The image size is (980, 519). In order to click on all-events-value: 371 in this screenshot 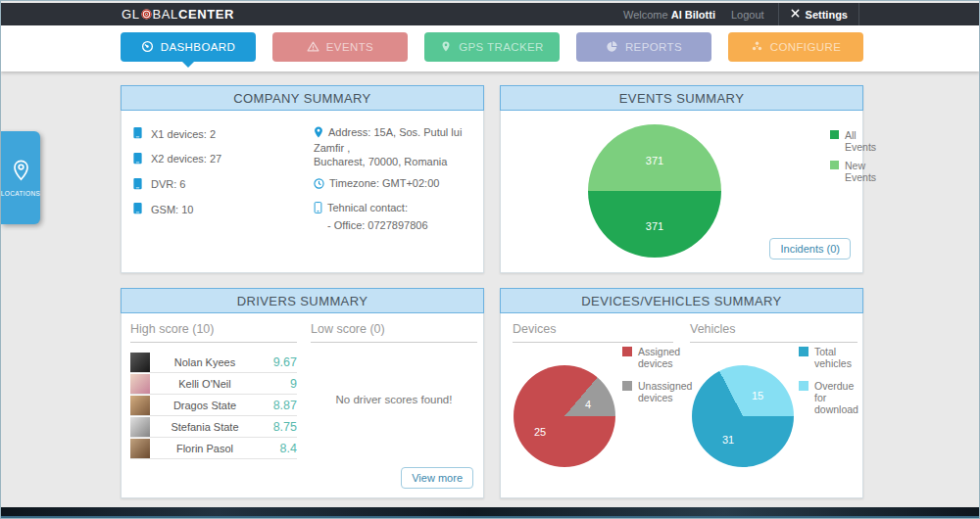, I will do `click(655, 226)`.